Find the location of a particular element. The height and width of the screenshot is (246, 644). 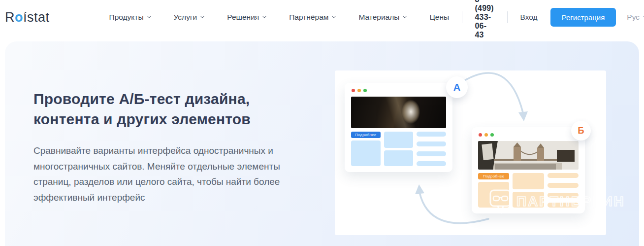

nav-item-materials: Материалы is located at coordinates (382, 17).